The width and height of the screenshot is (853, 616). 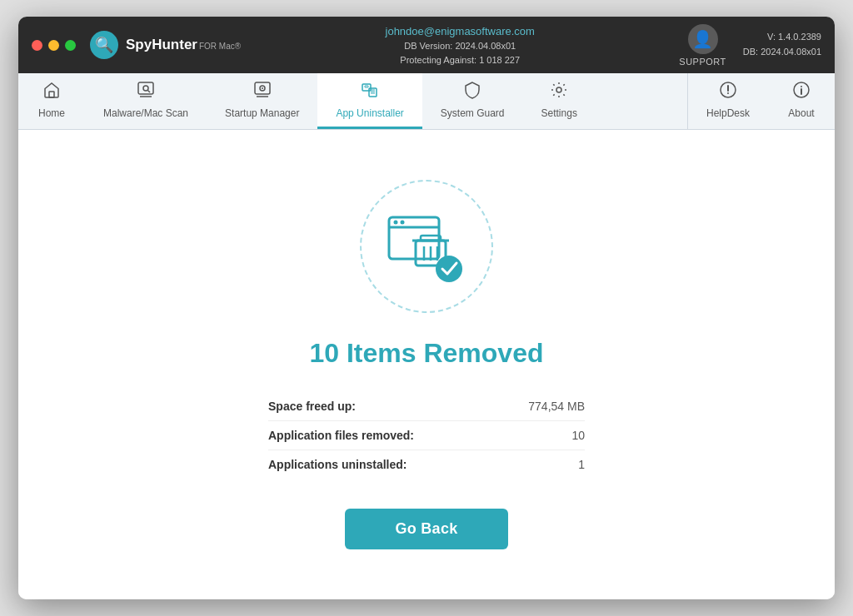 I want to click on support-icon: 👤, so click(x=703, y=39).